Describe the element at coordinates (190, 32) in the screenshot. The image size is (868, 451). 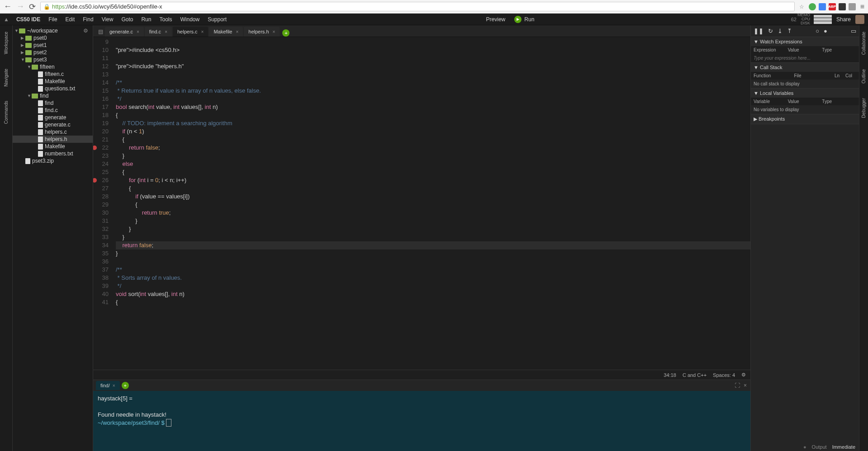
I see `editor-tab: helpers.c×` at that location.